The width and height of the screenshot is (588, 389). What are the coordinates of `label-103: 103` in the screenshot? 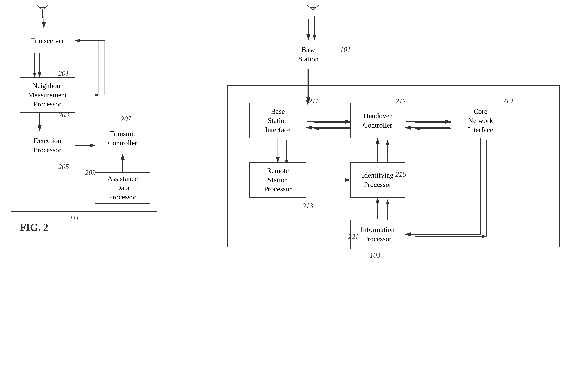 It's located at (375, 255).